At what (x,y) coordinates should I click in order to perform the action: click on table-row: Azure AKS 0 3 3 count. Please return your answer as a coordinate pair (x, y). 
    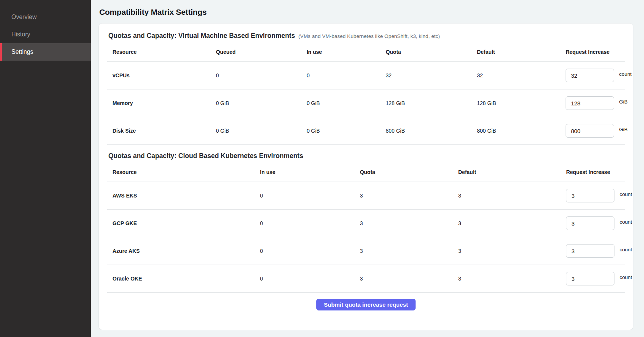
    Looking at the image, I should click on (366, 251).